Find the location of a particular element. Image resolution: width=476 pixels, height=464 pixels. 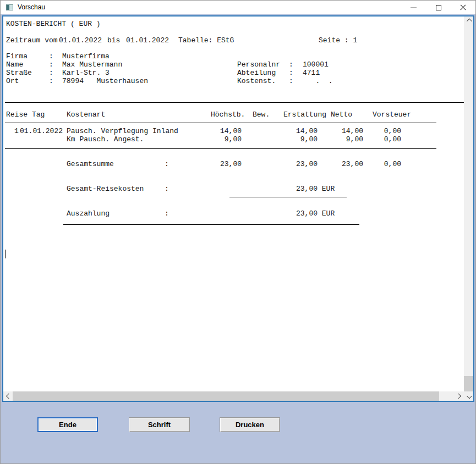

cell-reise-nr: 1 is located at coordinates (17, 131).